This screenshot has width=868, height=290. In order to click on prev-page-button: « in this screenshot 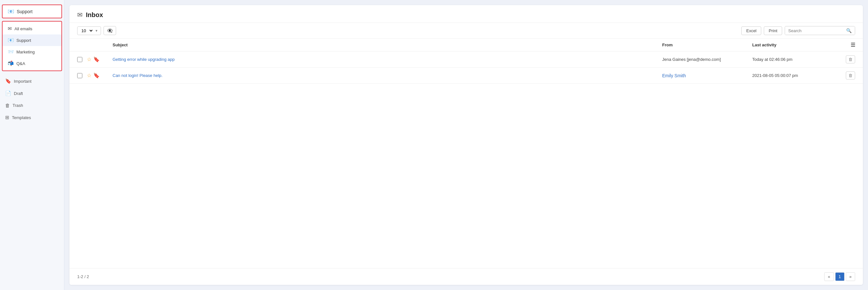, I will do `click(829, 277)`.